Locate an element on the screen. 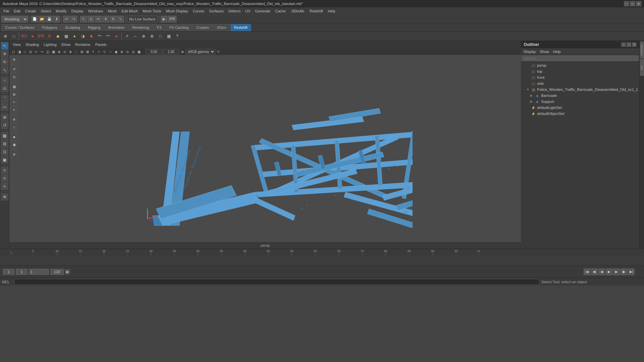  menu-mesh: Mesh is located at coordinates (112, 11).